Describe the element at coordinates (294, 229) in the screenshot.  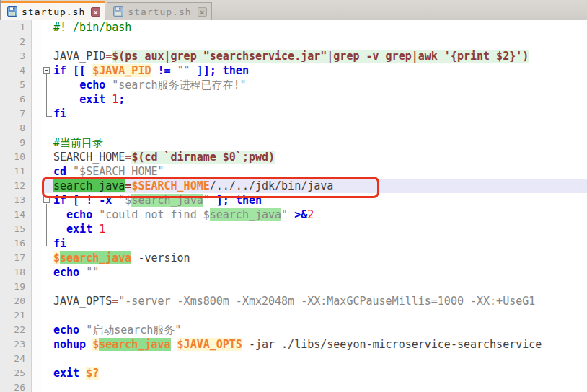
I see `code-line: 15 exit 1` at that location.